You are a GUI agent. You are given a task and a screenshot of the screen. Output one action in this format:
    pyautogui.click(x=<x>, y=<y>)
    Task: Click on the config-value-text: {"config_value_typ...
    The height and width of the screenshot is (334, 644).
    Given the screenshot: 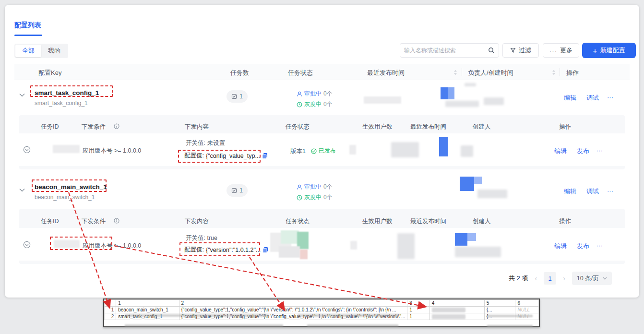 What is the action you would take?
    pyautogui.click(x=233, y=156)
    